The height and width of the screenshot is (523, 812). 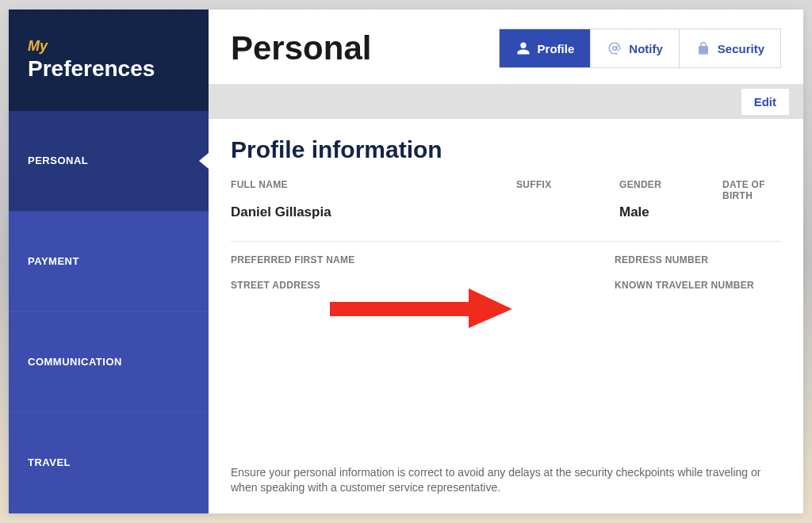 I want to click on secondary-row-1: PREFERRED FIRST NAME REDRESS NUMBER, so click(x=506, y=265).